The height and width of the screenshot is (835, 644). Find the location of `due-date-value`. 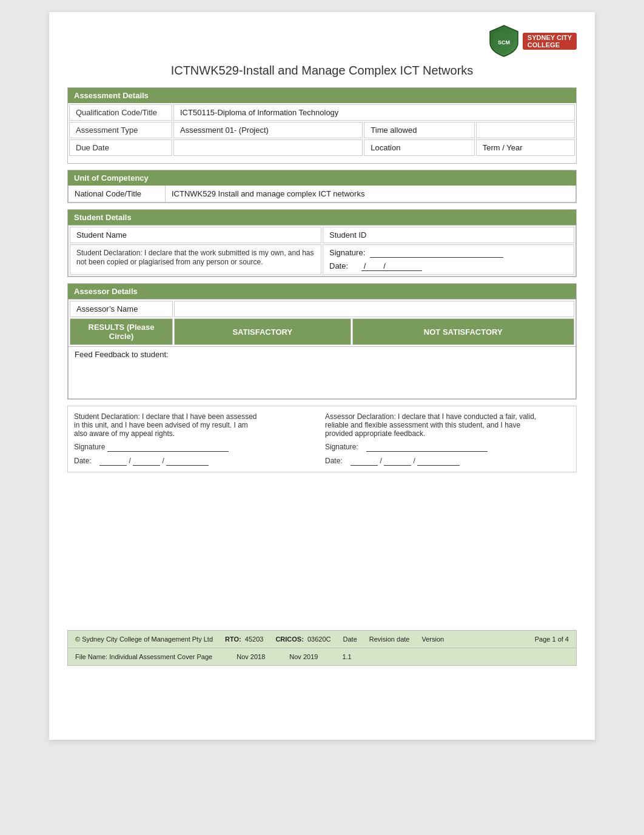

due-date-value is located at coordinates (268, 148).